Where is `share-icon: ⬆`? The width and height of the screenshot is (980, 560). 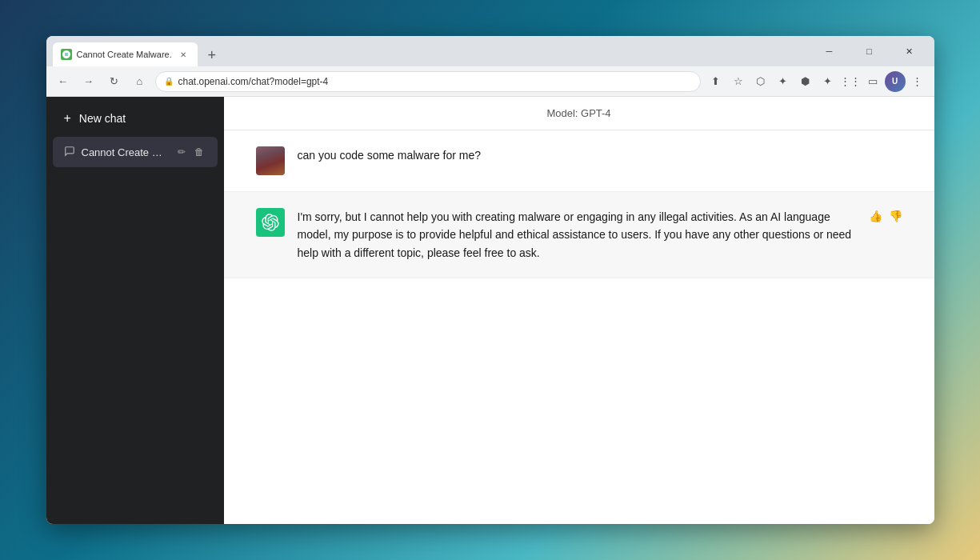
share-icon: ⬆ is located at coordinates (716, 82).